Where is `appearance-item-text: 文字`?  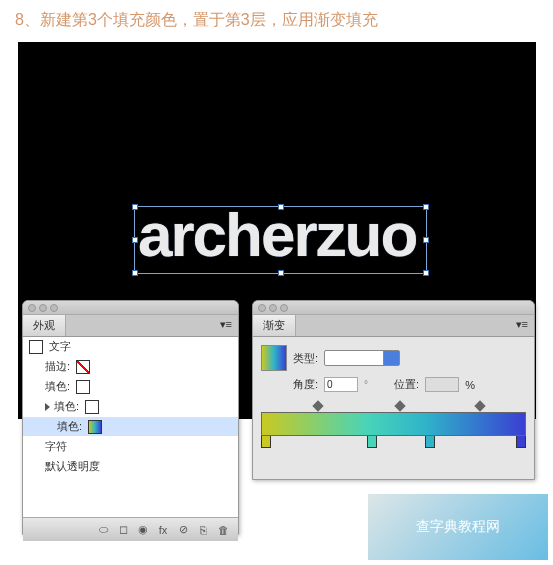 appearance-item-text: 文字 is located at coordinates (130, 347).